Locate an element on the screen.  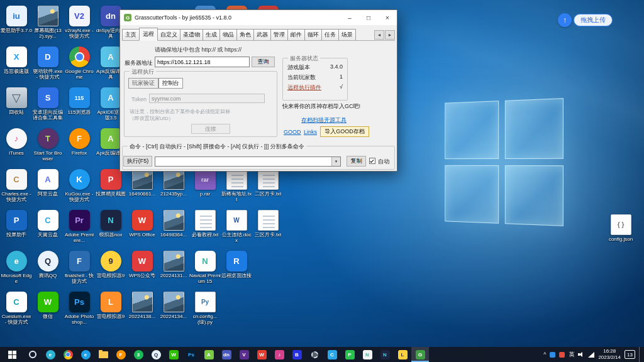
tab-主页: 主页 is located at coordinates (131, 35).